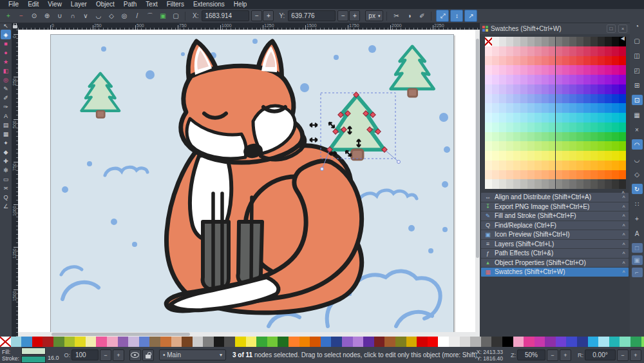 This screenshot has height=363, width=644. I want to click on measure-tool: ∠, so click(6, 206).